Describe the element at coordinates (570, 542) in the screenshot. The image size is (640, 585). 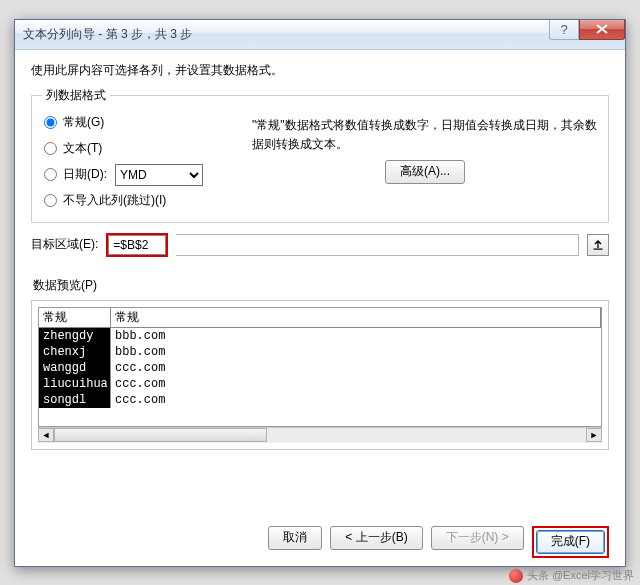
I see `finish-button: 完成(F)` at that location.